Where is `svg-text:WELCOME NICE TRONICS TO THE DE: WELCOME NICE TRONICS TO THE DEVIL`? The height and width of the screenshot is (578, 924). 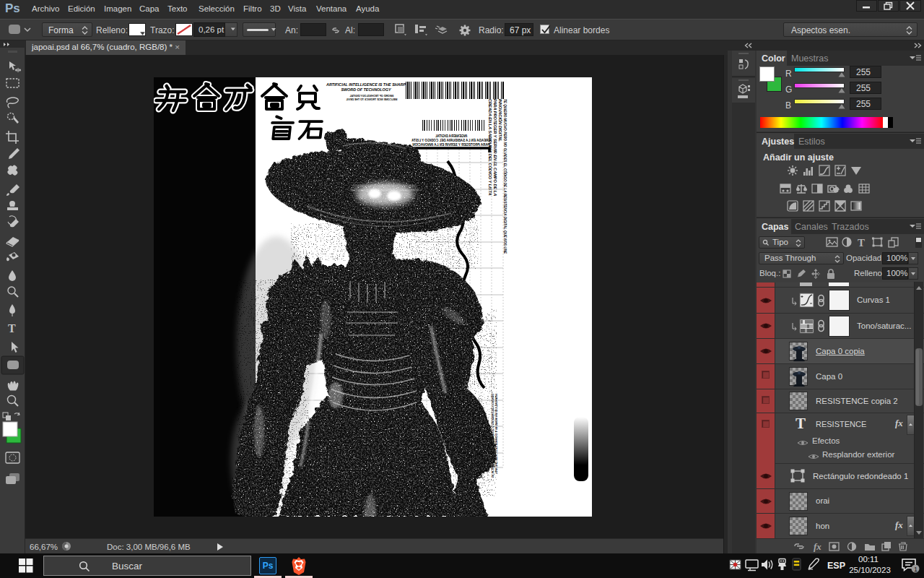
svg-text:WELCOME NICE TRONICS TO THE DE: WELCOME NICE TRONICS TO THE DEVIL is located at coordinates (371, 100).